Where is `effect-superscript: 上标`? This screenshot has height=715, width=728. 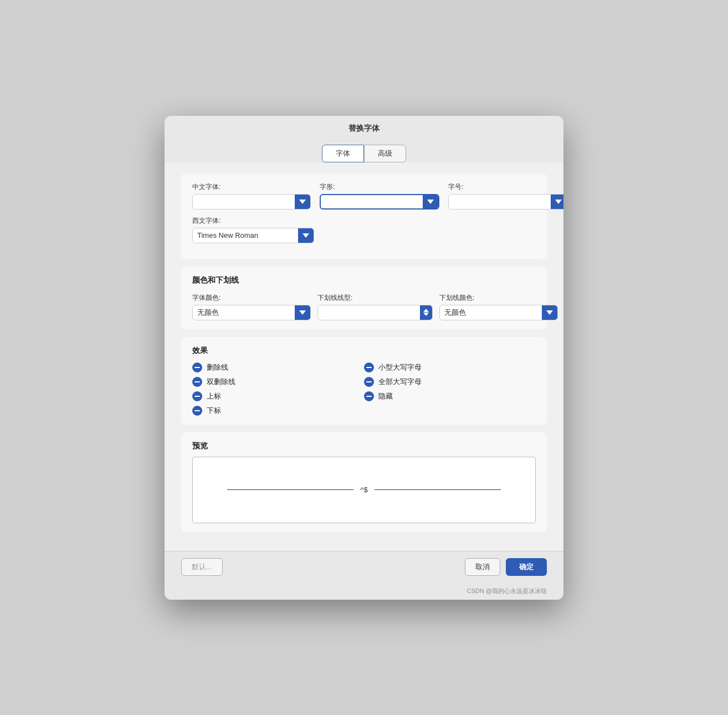 effect-superscript: 上标 is located at coordinates (278, 396).